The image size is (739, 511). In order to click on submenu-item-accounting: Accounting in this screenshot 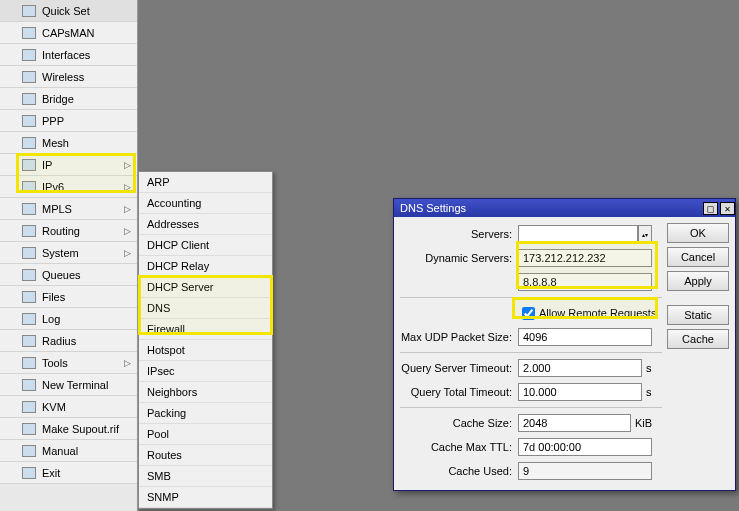, I will do `click(206, 204)`.